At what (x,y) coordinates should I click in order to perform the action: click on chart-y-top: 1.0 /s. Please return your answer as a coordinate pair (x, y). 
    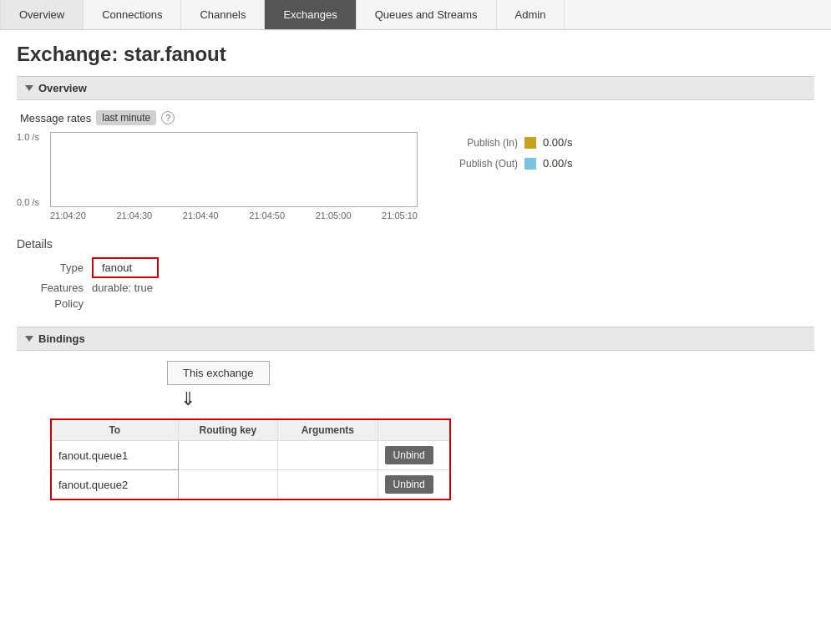
    Looking at the image, I should click on (28, 137).